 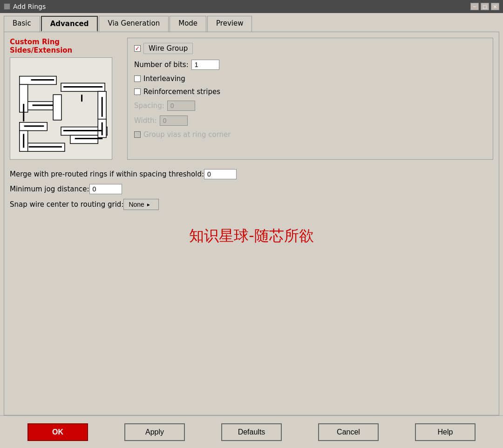 I want to click on custom-ring-box: Custom Ring Sides/Extension, so click(x=66, y=99).